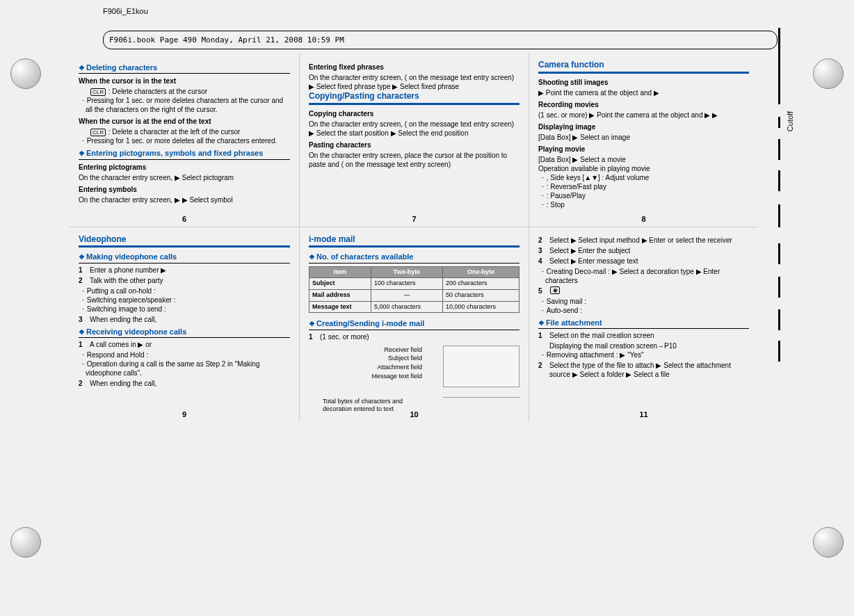  What do you see at coordinates (414, 337) in the screenshot?
I see `step: 1 (1 sec. or more)` at bounding box center [414, 337].